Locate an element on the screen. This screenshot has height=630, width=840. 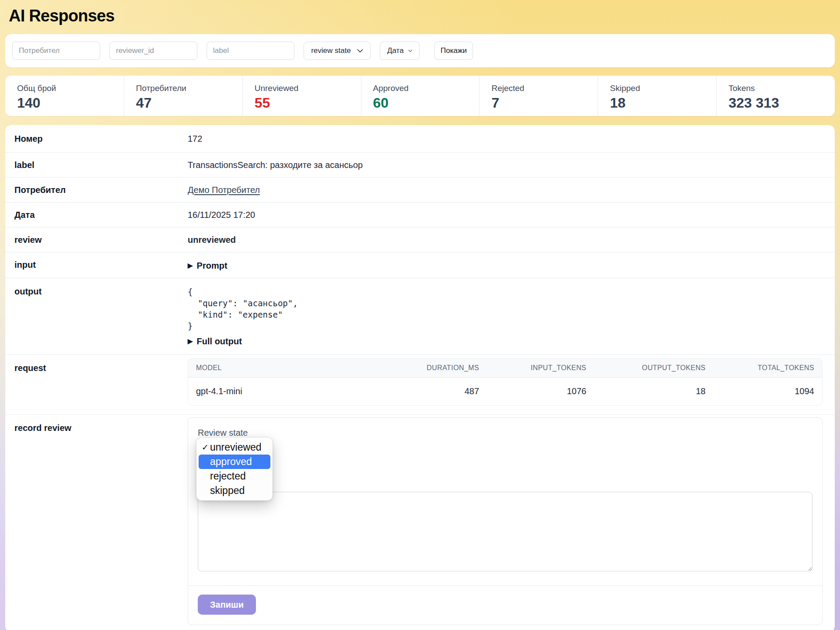
request-table: MODEL DURATION_MS INPUT_TOKENS OUTPUT_TO… is located at coordinates (505, 382).